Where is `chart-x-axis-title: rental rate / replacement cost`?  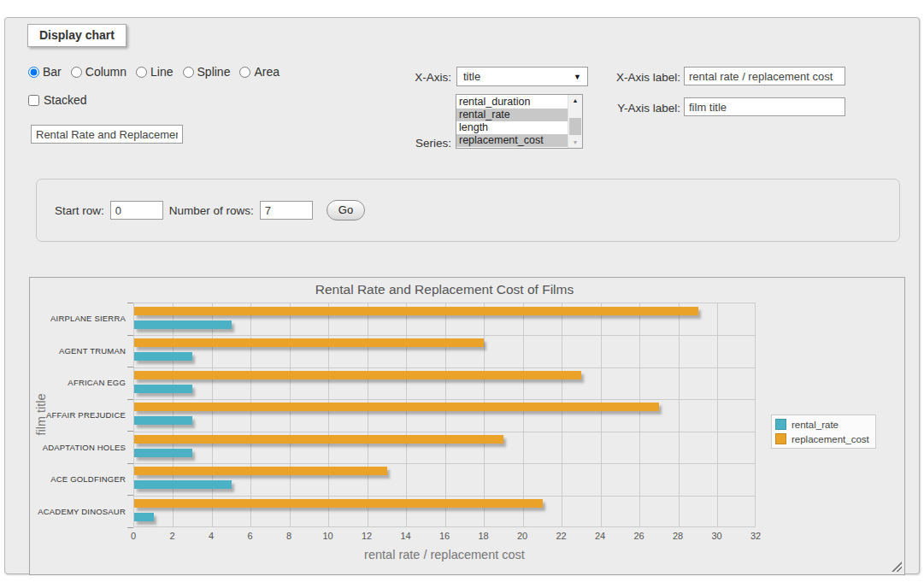 chart-x-axis-title: rental rate / replacement cost is located at coordinates (444, 555).